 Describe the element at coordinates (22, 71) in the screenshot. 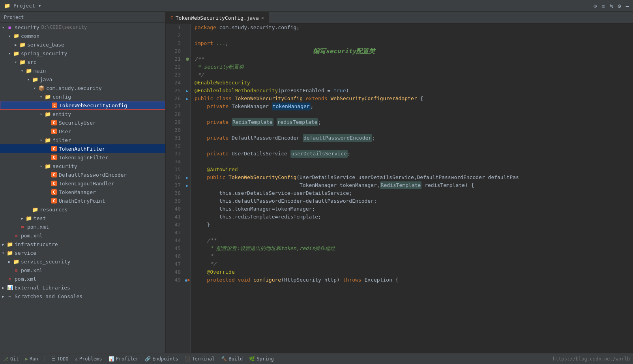

I see `arrow-main: ▾` at that location.